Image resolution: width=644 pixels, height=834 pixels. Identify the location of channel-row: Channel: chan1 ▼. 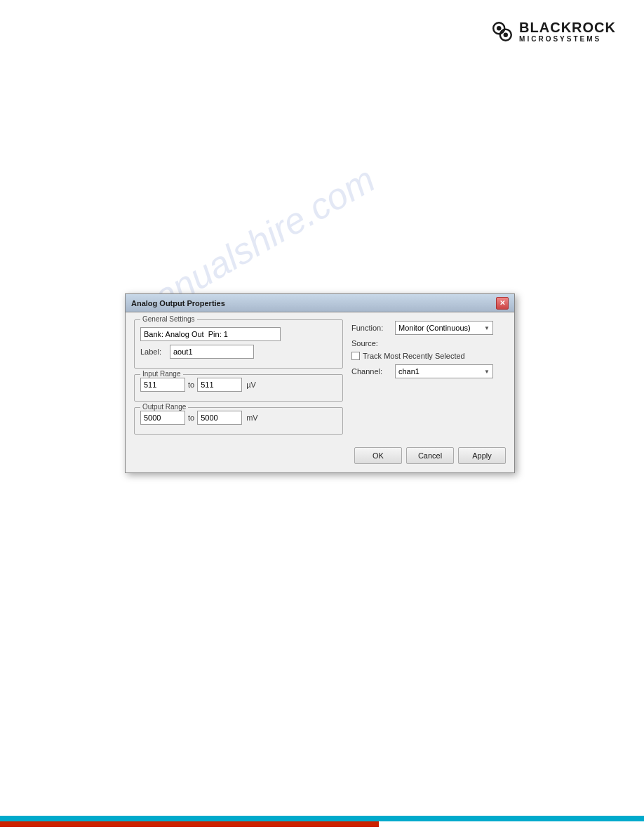
(429, 371).